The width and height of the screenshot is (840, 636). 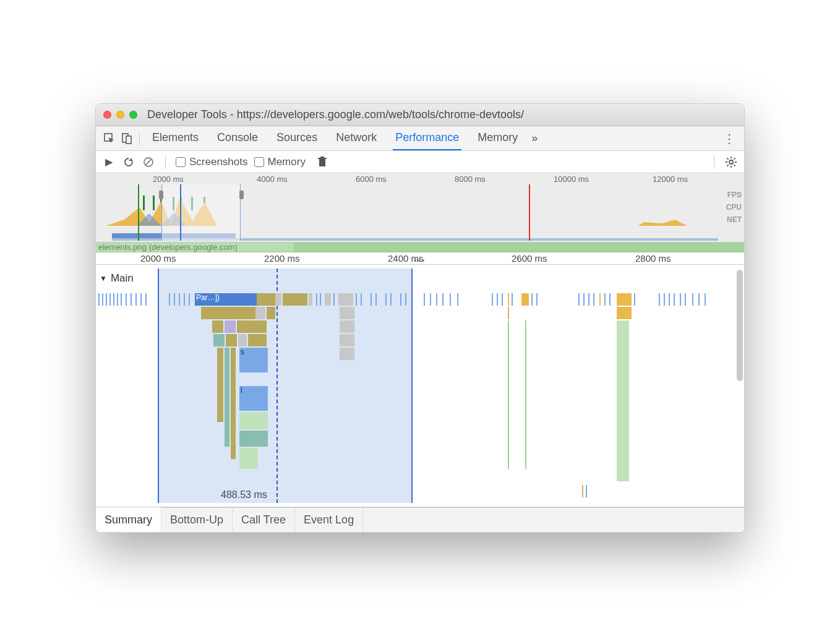 What do you see at coordinates (335, 139) in the screenshot?
I see `panel-tabs: Elements Console Sources Network Perform…` at bounding box center [335, 139].